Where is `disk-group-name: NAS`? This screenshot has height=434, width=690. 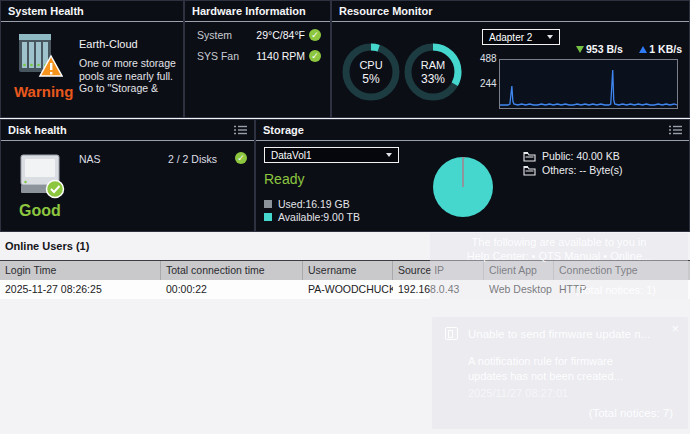
disk-group-name: NAS is located at coordinates (90, 159).